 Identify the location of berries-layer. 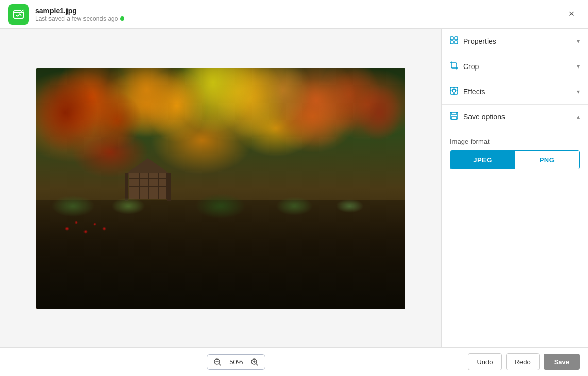
(86, 226).